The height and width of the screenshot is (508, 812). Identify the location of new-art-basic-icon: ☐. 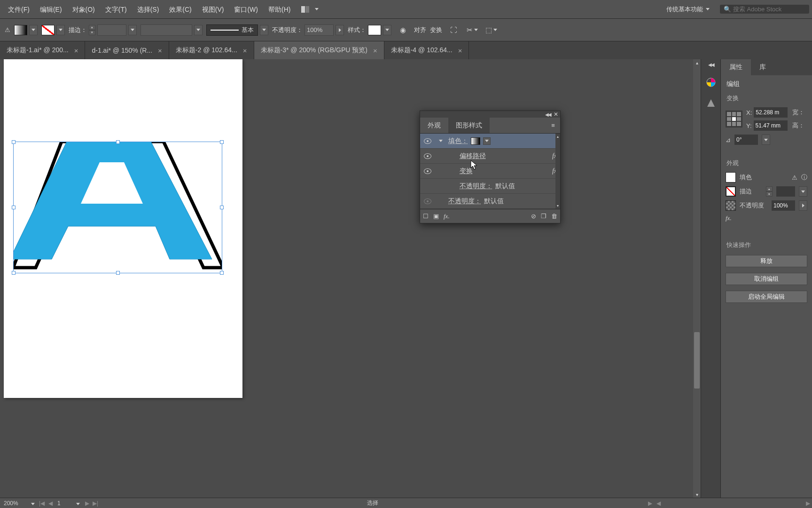
(426, 216).